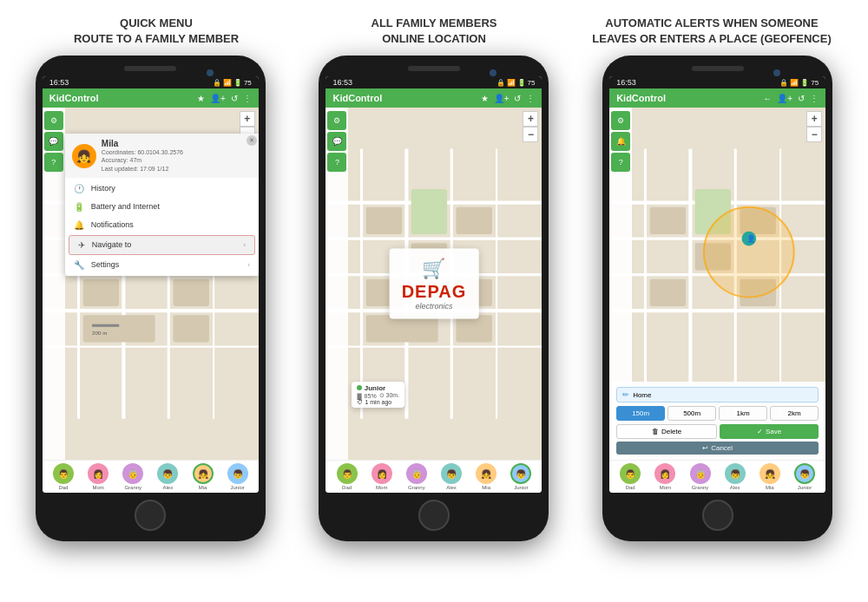 This screenshot has width=868, height=602. I want to click on chat-sidebar-icon: 💬, so click(54, 141).